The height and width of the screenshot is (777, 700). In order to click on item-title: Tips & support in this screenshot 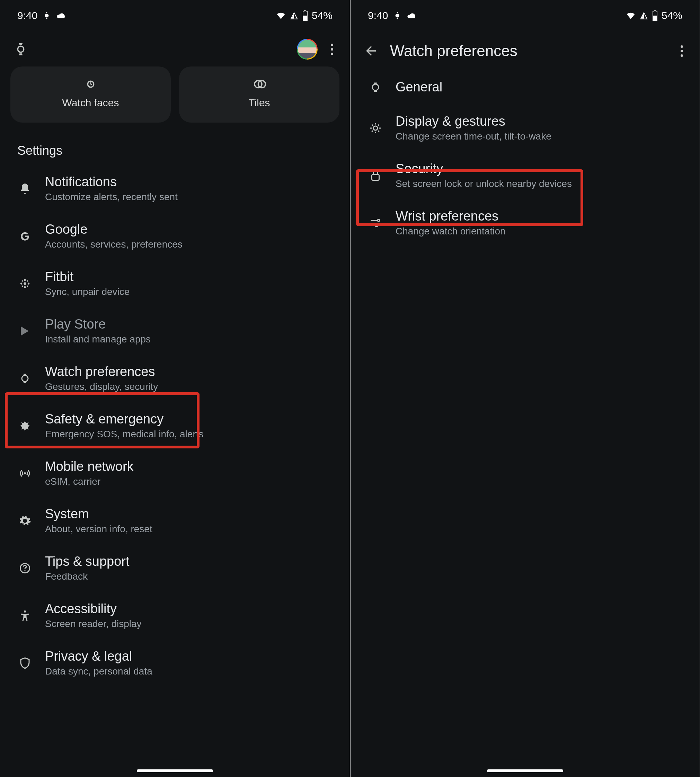, I will do `click(87, 561)`.